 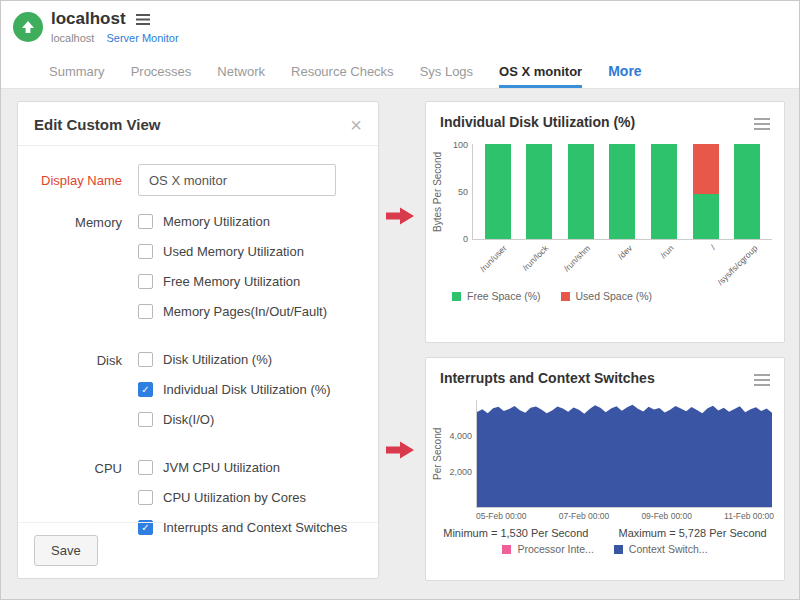 What do you see at coordinates (78, 180) in the screenshot?
I see `display-name-label: Display Name` at bounding box center [78, 180].